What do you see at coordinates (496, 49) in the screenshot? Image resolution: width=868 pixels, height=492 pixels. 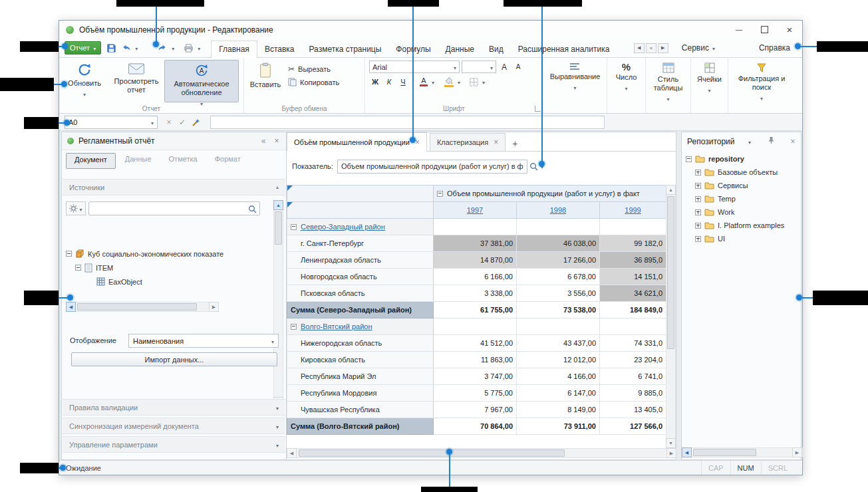 I see `ribbon-tab-view: Вид` at bounding box center [496, 49].